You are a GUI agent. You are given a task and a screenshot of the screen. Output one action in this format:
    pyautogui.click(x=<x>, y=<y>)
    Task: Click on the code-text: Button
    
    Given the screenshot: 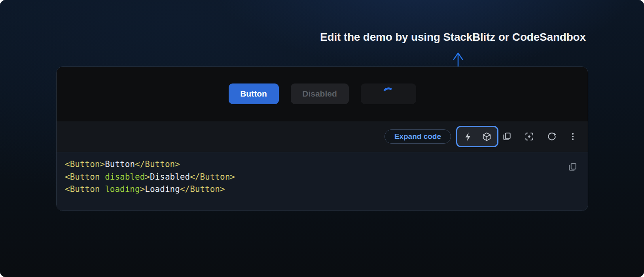 What is the action you would take?
    pyautogui.click(x=120, y=164)
    